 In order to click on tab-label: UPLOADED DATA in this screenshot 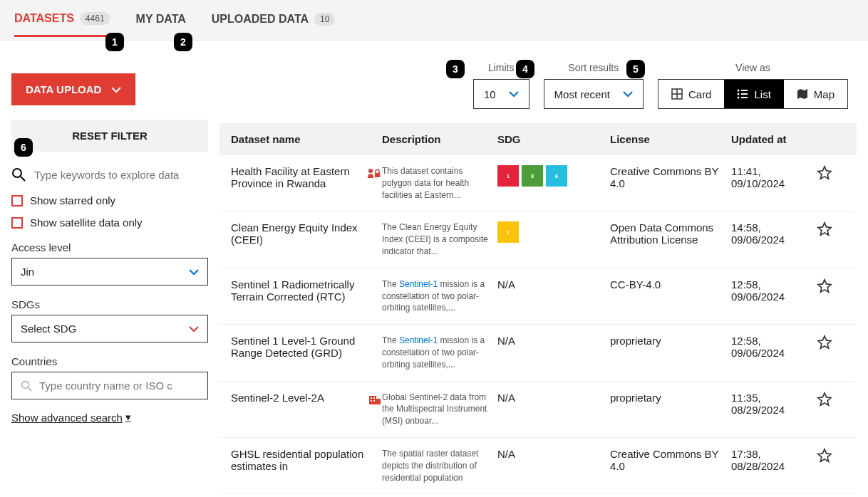, I will do `click(260, 19)`.